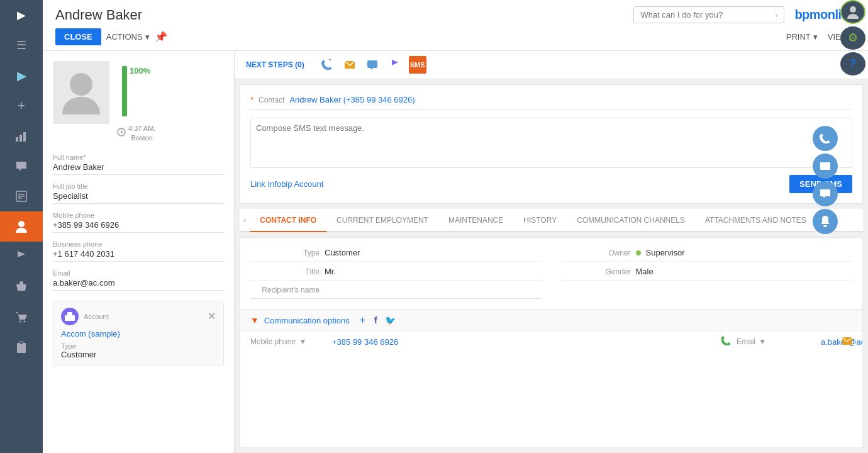 This screenshot has width=868, height=453. What do you see at coordinates (138, 102) in the screenshot?
I see `avatar-section: 100% 4:37 AM,Boston` at bounding box center [138, 102].